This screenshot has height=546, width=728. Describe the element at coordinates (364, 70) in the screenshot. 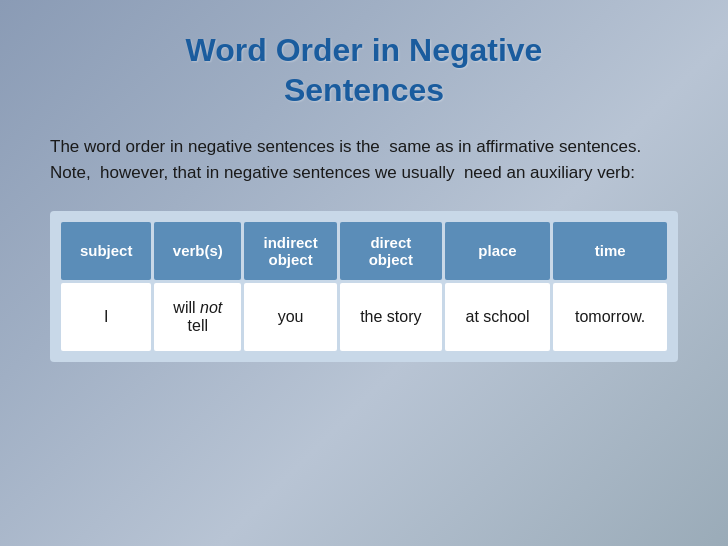

I see `slide-title: Word Order in Negative Sentences` at that location.